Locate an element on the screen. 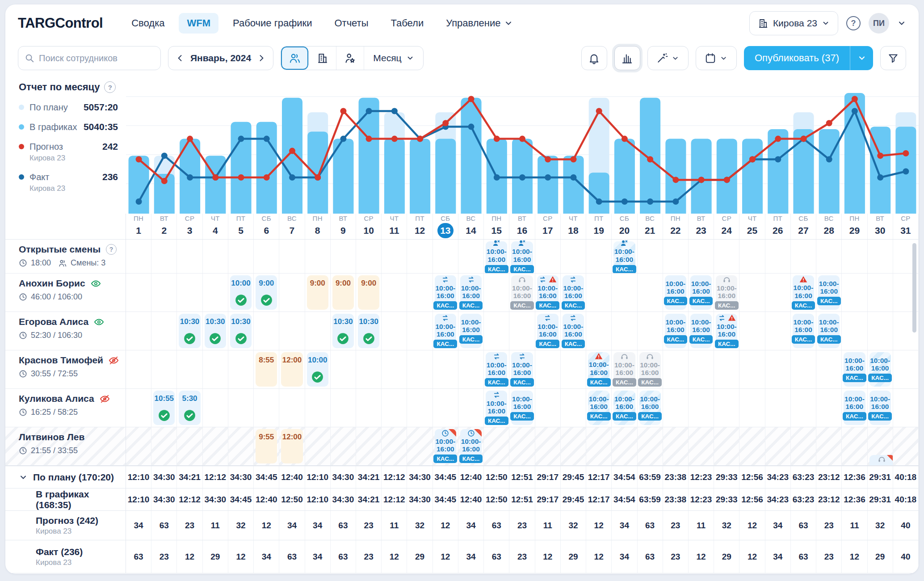 The height and width of the screenshot is (581, 924). schedule-cell-day-5: 10:00 is located at coordinates (241, 292).